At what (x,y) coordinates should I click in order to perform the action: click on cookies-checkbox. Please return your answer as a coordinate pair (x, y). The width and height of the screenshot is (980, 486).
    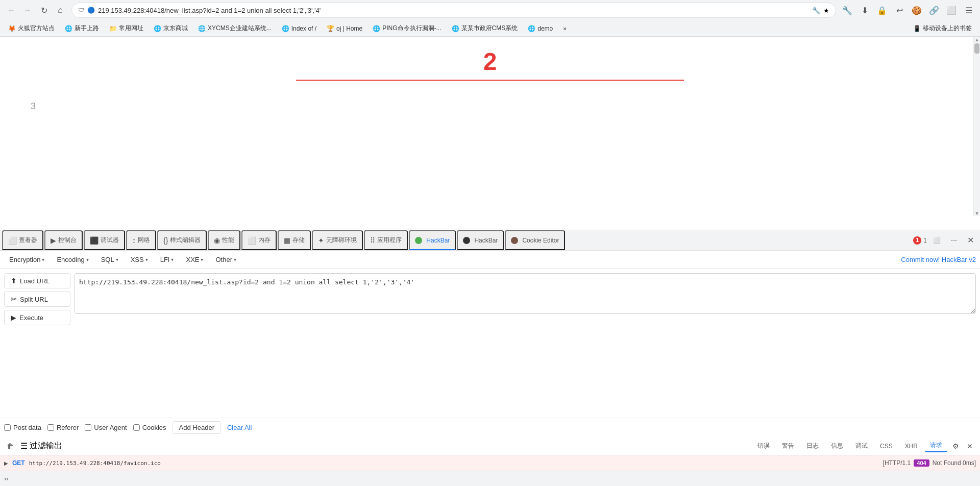
    Looking at the image, I should click on (137, 428).